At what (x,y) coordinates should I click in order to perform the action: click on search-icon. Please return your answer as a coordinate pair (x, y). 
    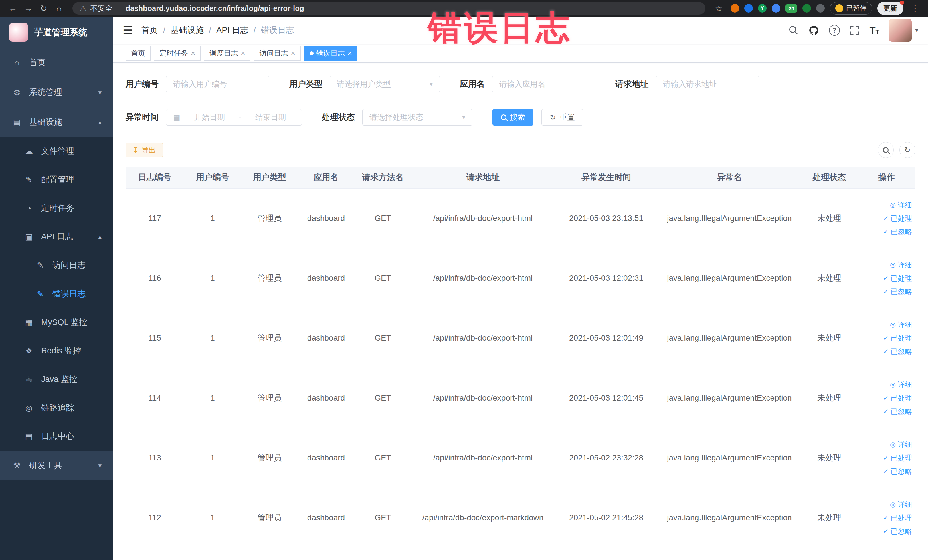
    Looking at the image, I should click on (794, 30).